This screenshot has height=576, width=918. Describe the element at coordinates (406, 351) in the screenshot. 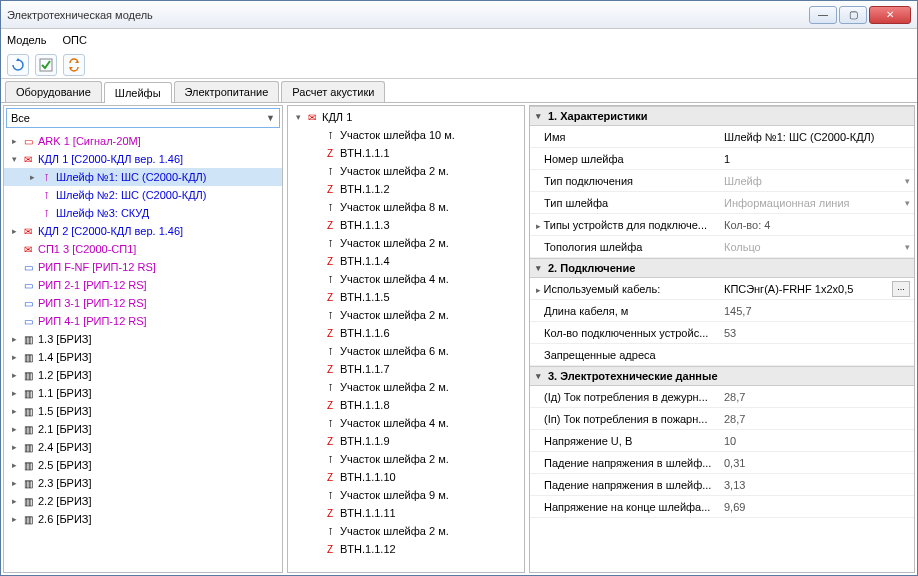

I see `tree-row: ⊺Участок шлейфа 6 м.` at that location.